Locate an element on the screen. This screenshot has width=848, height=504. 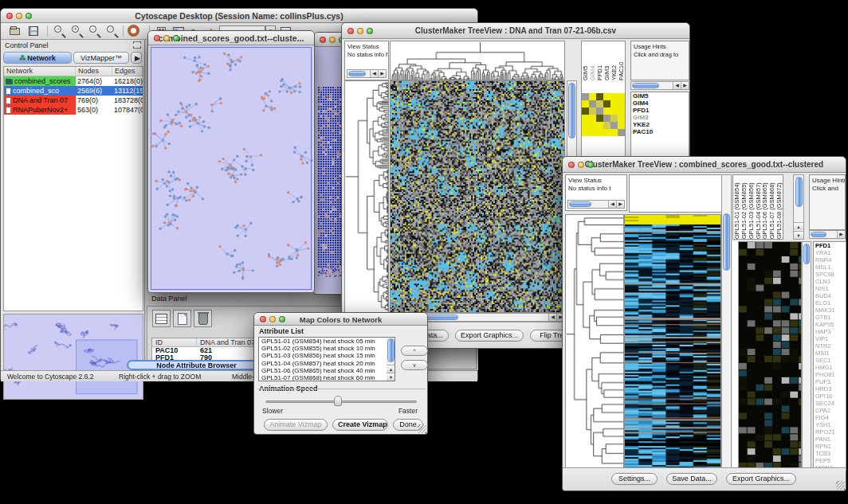
tab-node-attribute-browser: Node Attribute Browser is located at coordinates (196, 365).